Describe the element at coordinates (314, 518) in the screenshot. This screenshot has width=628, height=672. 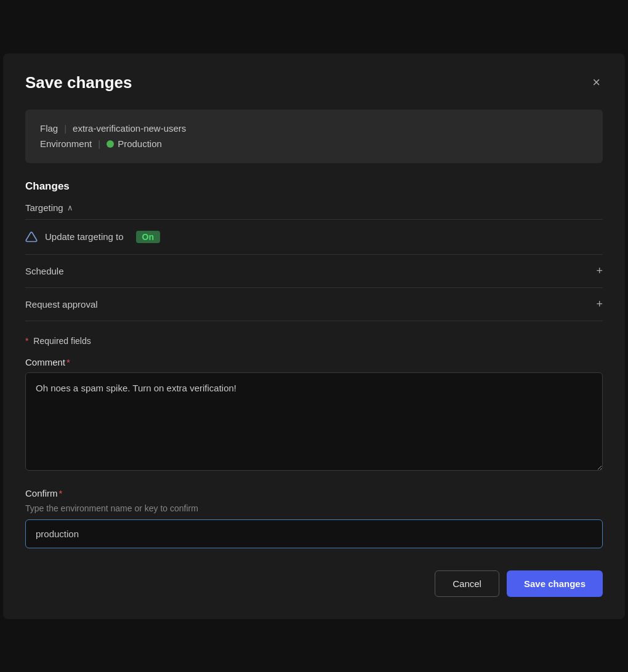
I see `confirm-field-container: Confirm* Type the environment name or ke…` at that location.